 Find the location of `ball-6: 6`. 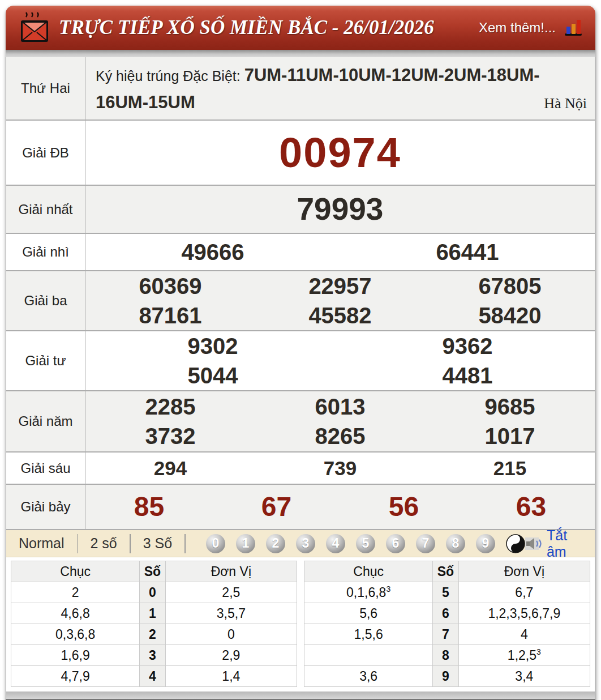

ball-6: 6 is located at coordinates (396, 544).